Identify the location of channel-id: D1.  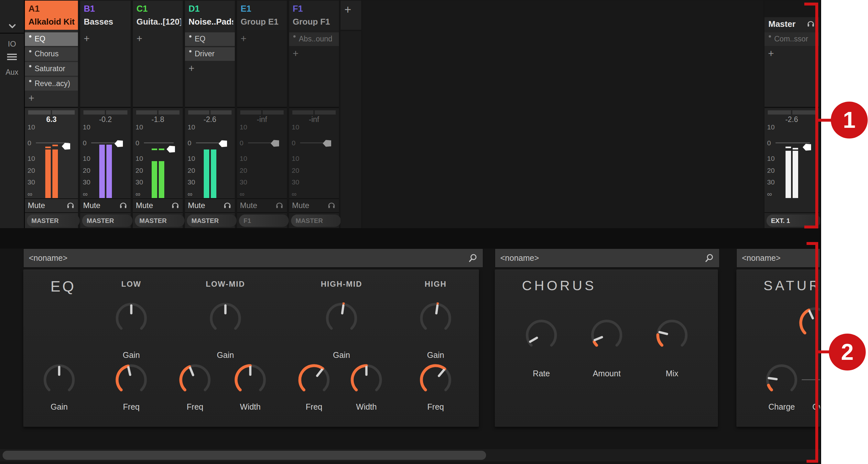
(194, 9).